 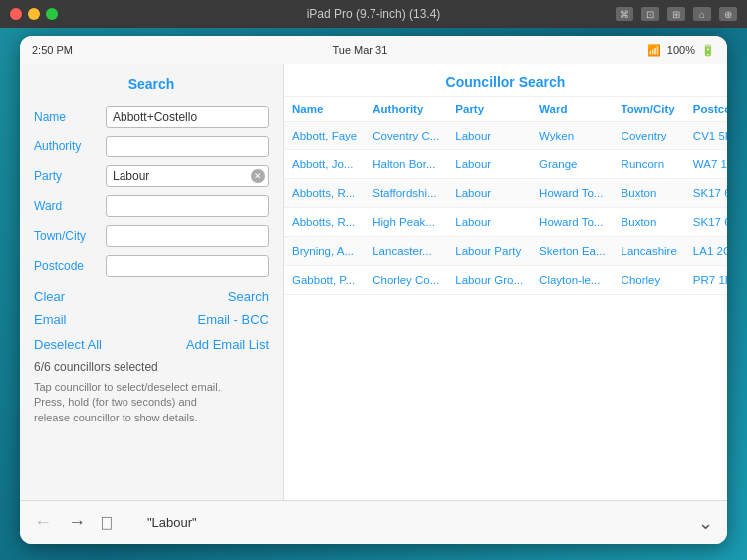 What do you see at coordinates (489, 110) in the screenshot?
I see `col-header-party: Party` at bounding box center [489, 110].